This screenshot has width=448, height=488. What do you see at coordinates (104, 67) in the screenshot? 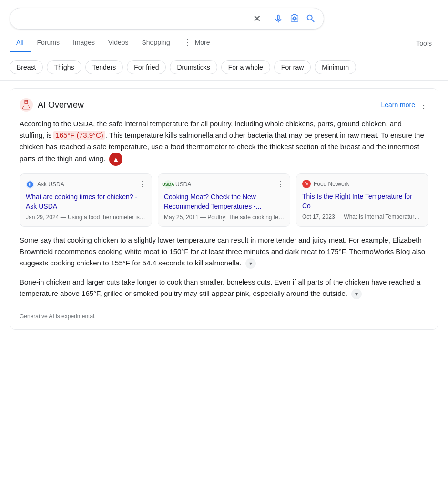
I see `chip-tenders: Tenders` at bounding box center [104, 67].